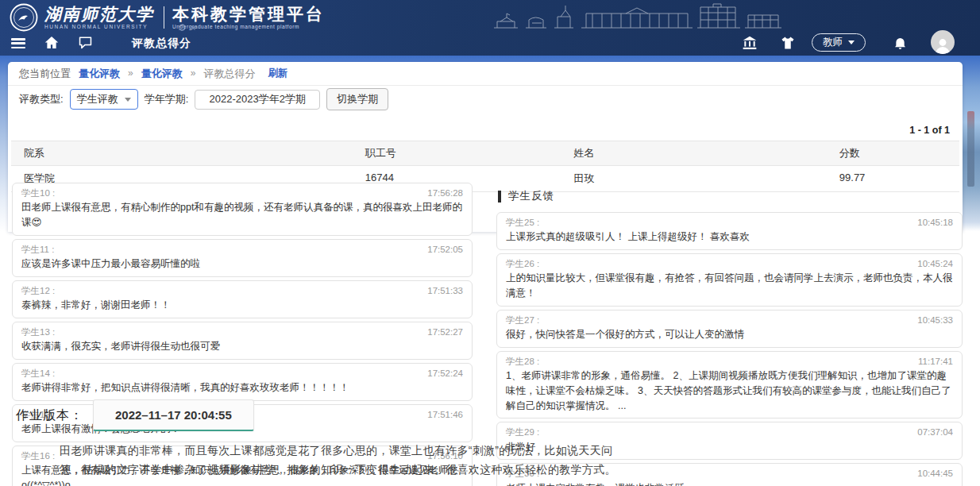  What do you see at coordinates (893, 153) in the screenshot?
I see `table-header-cell: 分数` at bounding box center [893, 153].